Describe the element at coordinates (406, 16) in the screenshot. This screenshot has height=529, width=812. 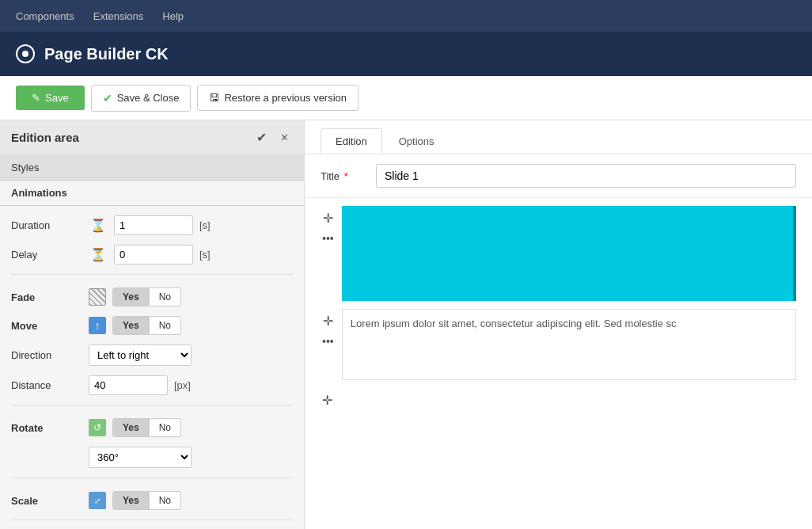
I see `top-nav: Components Extensions Help` at that location.